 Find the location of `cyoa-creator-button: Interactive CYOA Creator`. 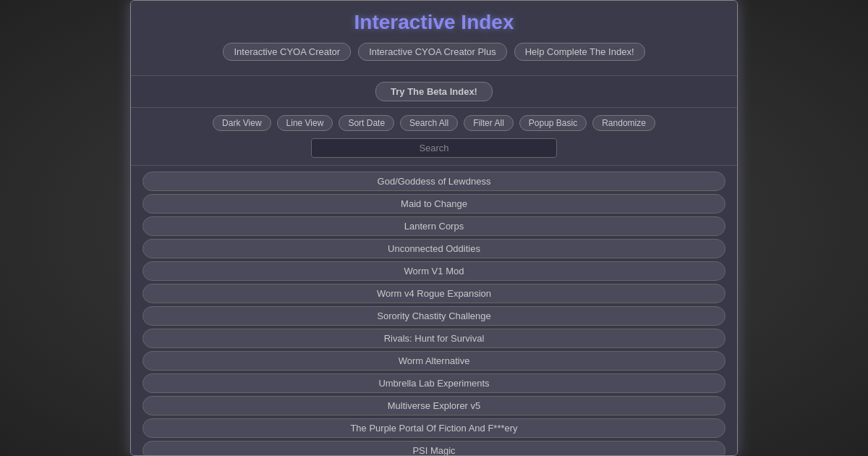

cyoa-creator-button: Interactive CYOA Creator is located at coordinates (286, 52).